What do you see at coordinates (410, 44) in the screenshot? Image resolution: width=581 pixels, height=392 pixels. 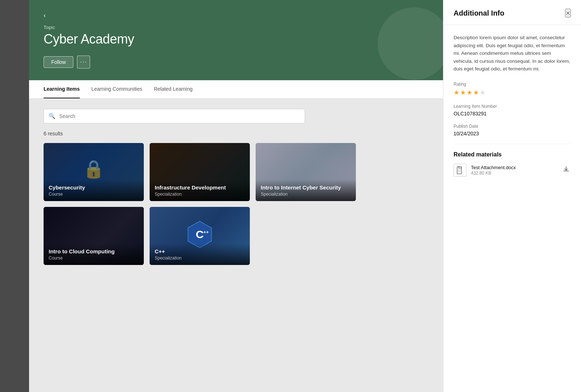 I see `hero-decorative-circle` at bounding box center [410, 44].